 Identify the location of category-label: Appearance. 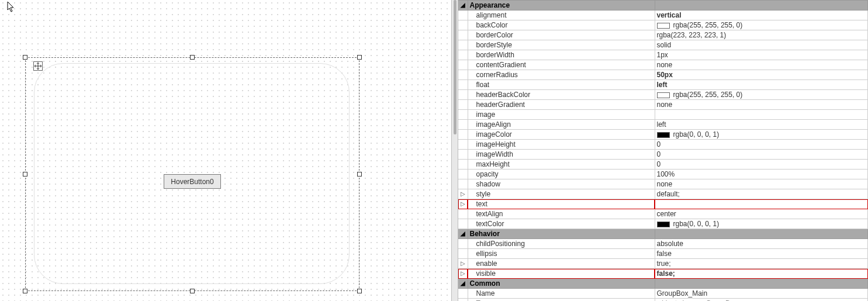
(561, 6).